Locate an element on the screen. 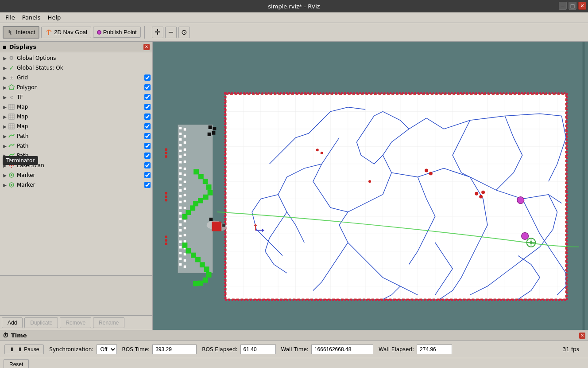 This screenshot has width=588, height=368. display-item-path2: ▶ Path is located at coordinates (76, 146).